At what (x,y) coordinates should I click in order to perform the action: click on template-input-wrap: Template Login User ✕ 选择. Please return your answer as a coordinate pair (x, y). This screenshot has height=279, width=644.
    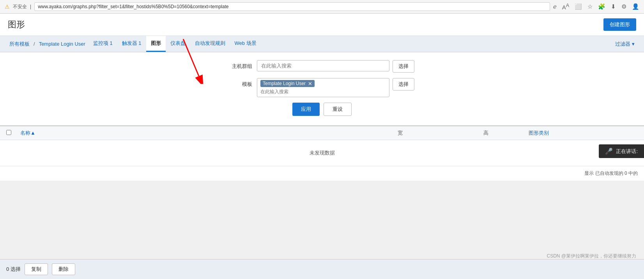
    Looking at the image, I should click on (336, 87).